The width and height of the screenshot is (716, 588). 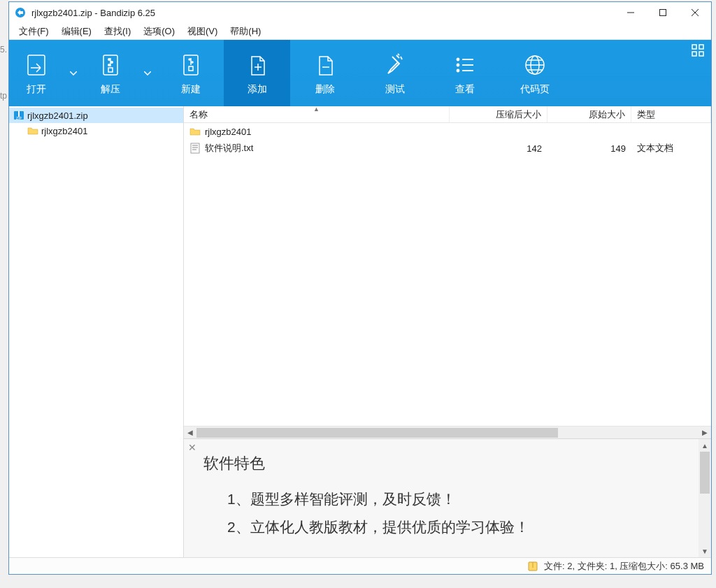 What do you see at coordinates (190, 73) in the screenshot?
I see `toolbar-new: 新建` at bounding box center [190, 73].